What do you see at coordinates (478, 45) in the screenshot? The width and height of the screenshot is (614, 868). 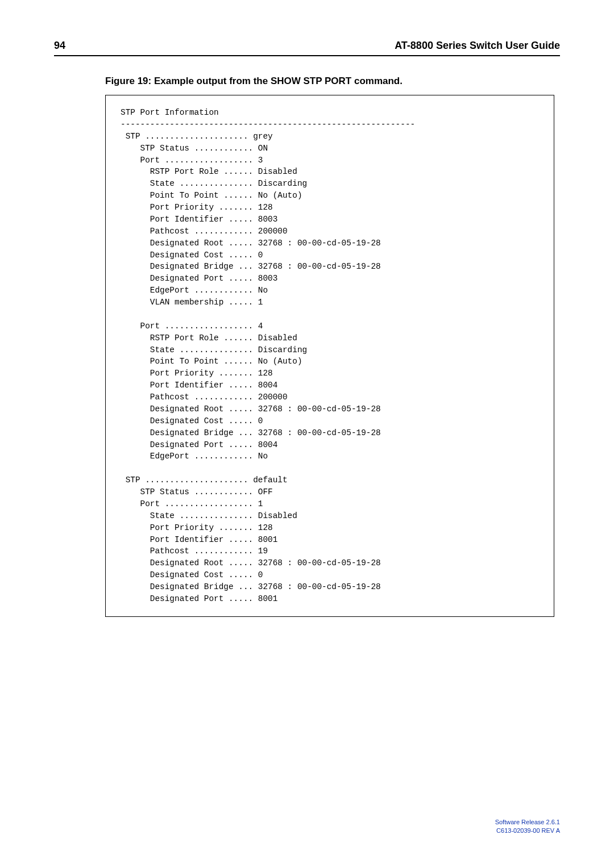 I see `guide-title: AT-8800 Series Switch User Guide` at bounding box center [478, 45].